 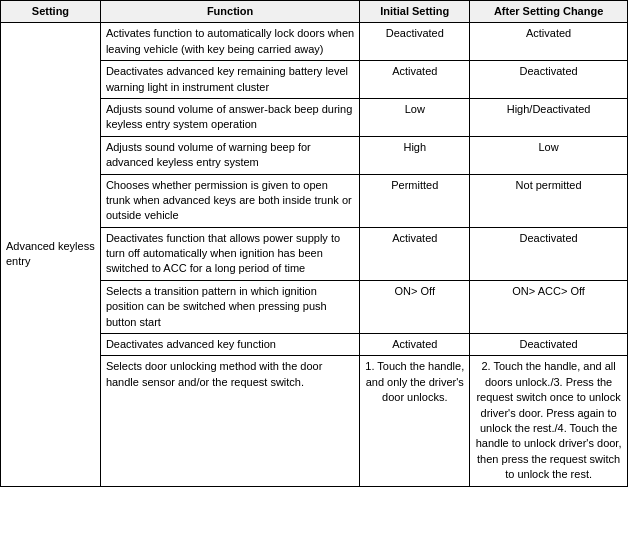 What do you see at coordinates (549, 12) in the screenshot?
I see `header-after: After Setting Change` at bounding box center [549, 12].